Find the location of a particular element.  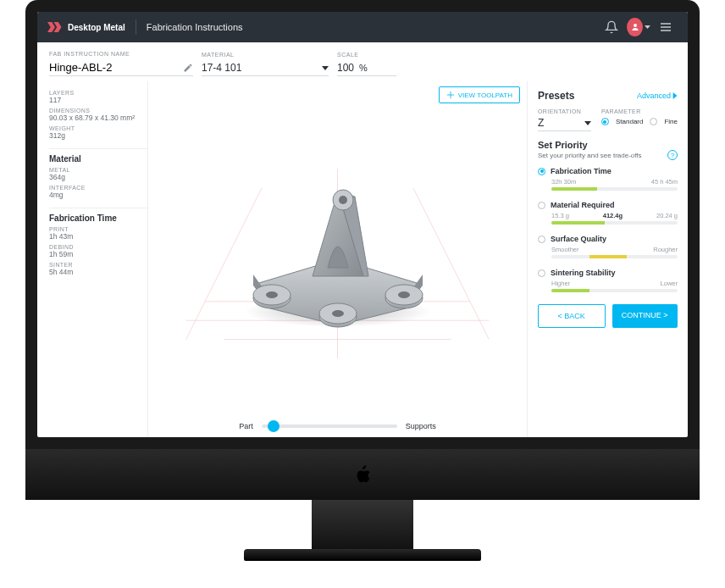

user-icon is located at coordinates (635, 27).